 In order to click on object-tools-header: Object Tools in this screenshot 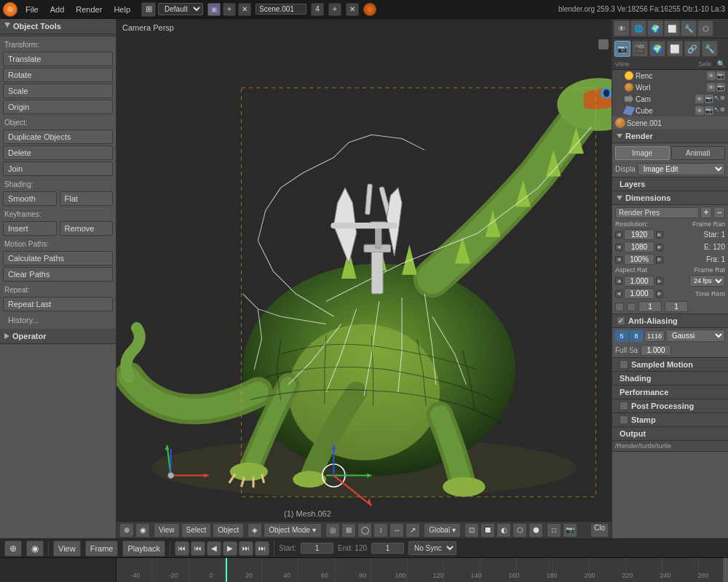, I will do `click(58, 26)`.